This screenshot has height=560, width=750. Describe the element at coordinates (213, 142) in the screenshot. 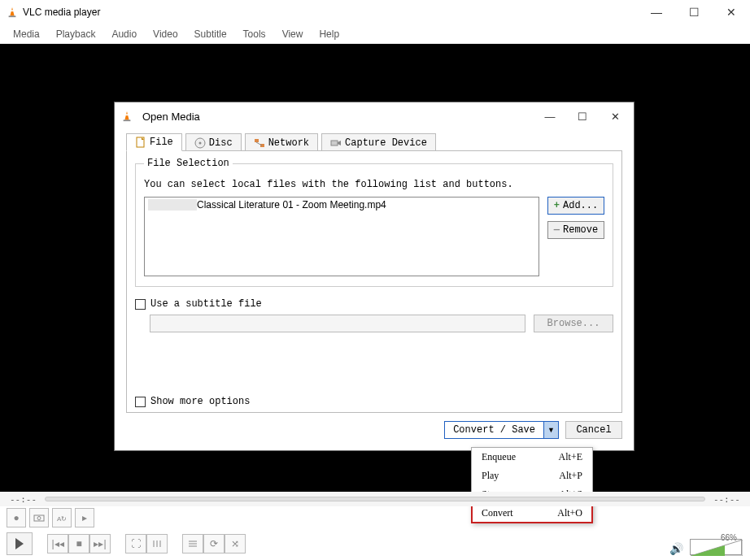

I see `tab-disc: Disc` at that location.